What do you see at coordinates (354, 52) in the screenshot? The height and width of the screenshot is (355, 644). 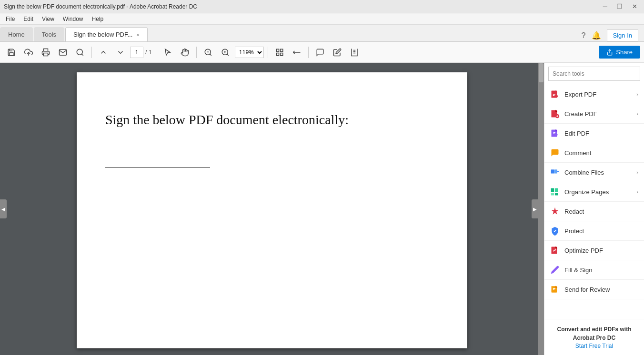 I see `highlight-icon` at bounding box center [354, 52].